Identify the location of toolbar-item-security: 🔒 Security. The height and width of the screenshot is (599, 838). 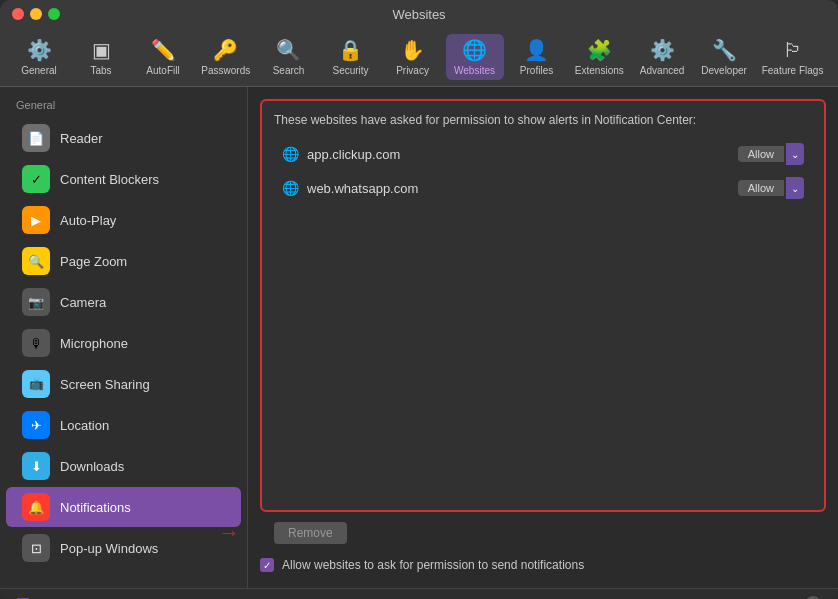
(351, 57).